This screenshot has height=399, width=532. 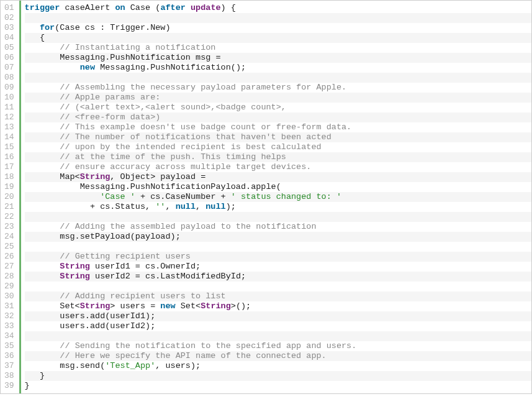 What do you see at coordinates (278, 58) in the screenshot?
I see `code-line: Messaging.PushNotification msg =` at bounding box center [278, 58].